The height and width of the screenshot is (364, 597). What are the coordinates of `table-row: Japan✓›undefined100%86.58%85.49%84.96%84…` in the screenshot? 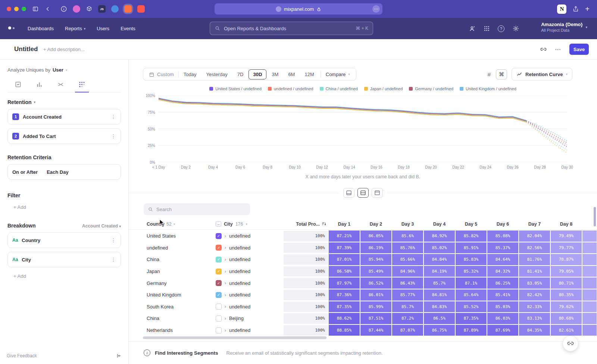 It's located at (363, 272).